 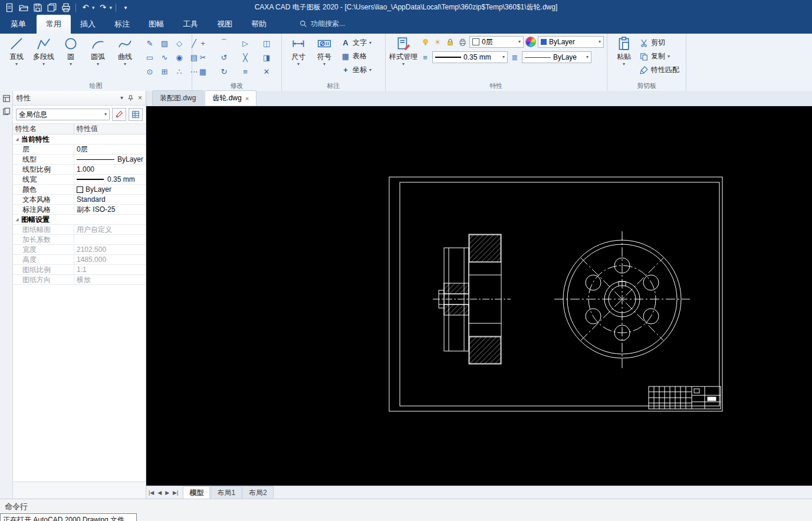 I want to click on cut-button: 剪切, so click(x=659, y=42).